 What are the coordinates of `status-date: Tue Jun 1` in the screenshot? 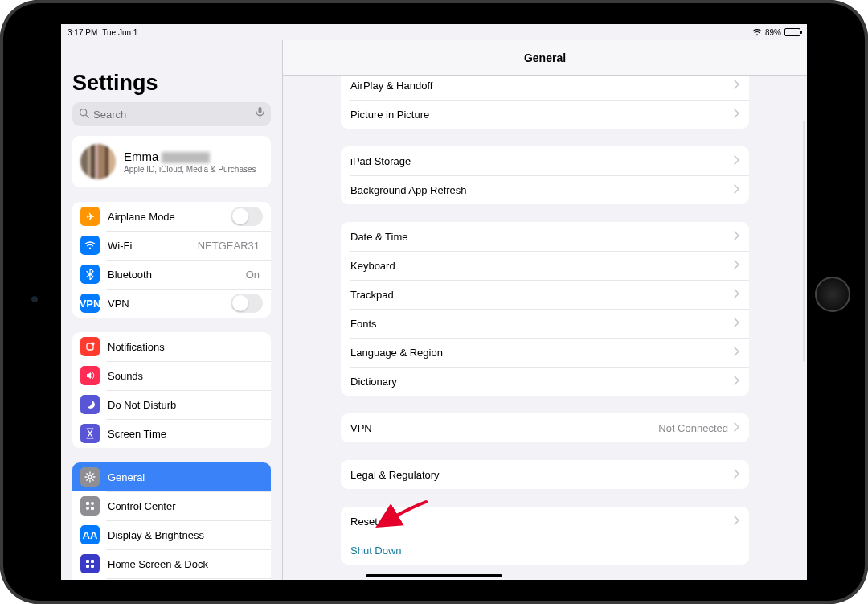 It's located at (120, 32).